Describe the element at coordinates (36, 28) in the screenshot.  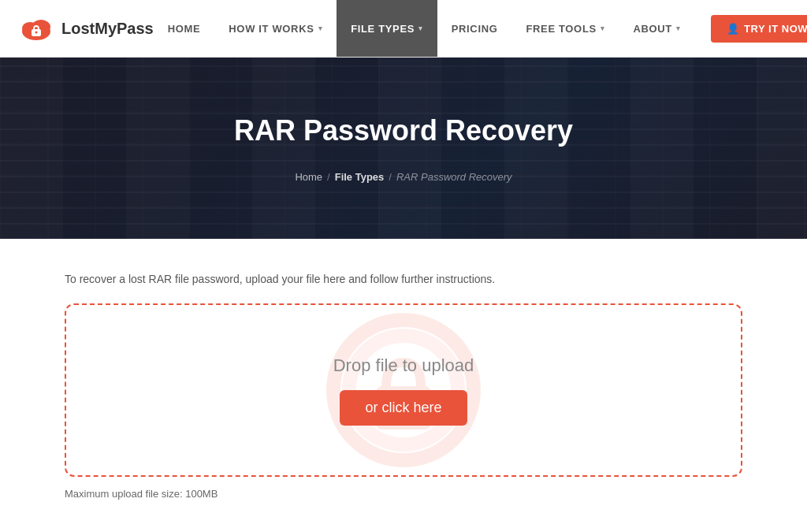
I see `logo-icon` at that location.